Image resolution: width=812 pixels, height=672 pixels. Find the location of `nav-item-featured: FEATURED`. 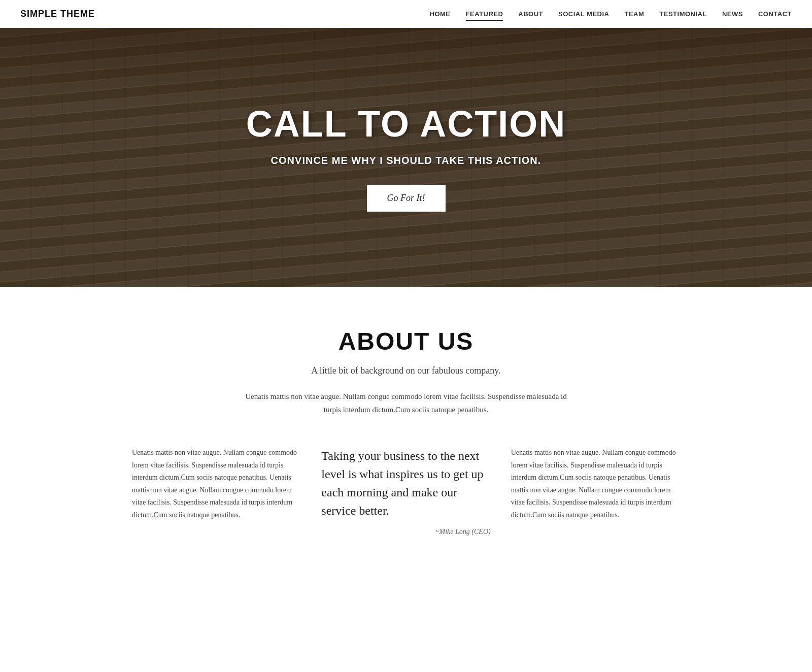

nav-item-featured: FEATURED is located at coordinates (485, 14).